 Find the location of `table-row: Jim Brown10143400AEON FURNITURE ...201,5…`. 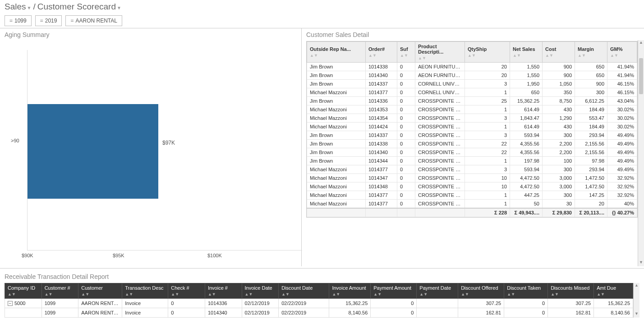

table-row: Jim Brown10143400AEON FURNITURE ...201,5… is located at coordinates (472, 76).